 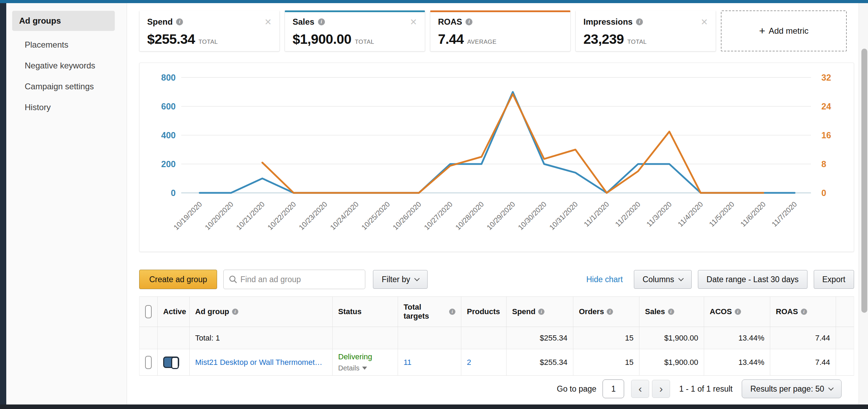 I want to click on total-sales: $1,900.00, so click(x=672, y=338).